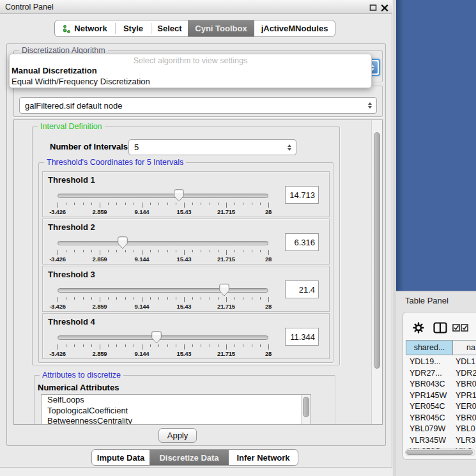 The width and height of the screenshot is (476, 476). What do you see at coordinates (137, 147) in the screenshot?
I see `number-of-intervals-value: 5` at bounding box center [137, 147].